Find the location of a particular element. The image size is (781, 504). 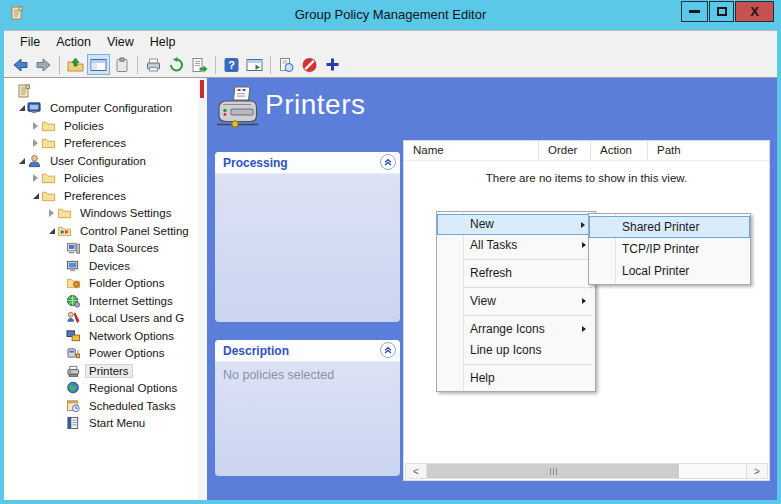

local-users-icon is located at coordinates (74, 318).